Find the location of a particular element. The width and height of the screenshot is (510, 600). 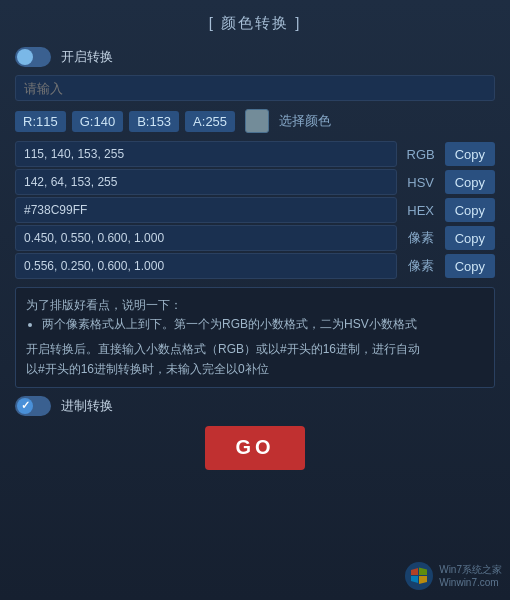

checkmark-icon: ✓ is located at coordinates (26, 406).